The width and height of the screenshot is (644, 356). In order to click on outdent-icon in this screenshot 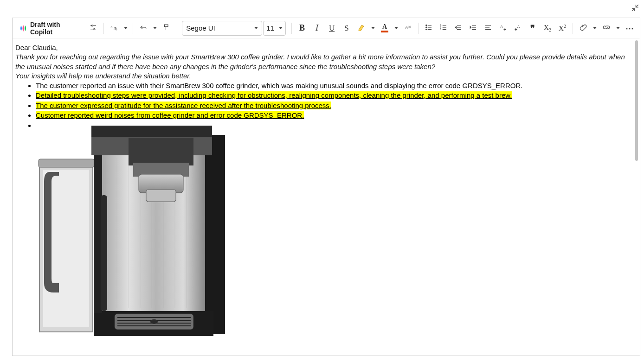, I will do `click(458, 28)`.